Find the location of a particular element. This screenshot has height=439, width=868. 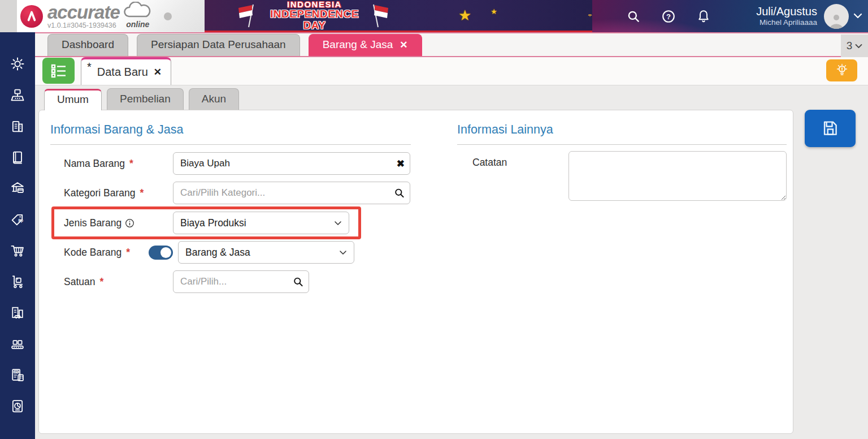

header-dot is located at coordinates (168, 16).